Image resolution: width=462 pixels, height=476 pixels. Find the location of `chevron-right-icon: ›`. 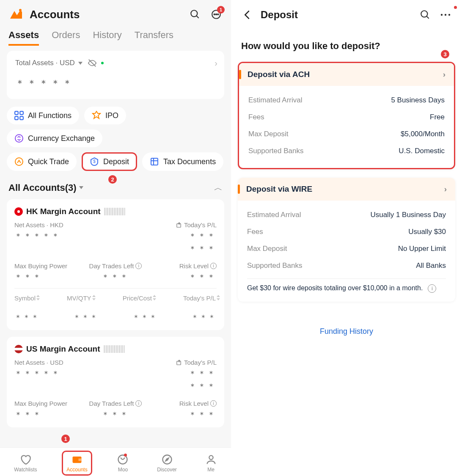

chevron-right-icon: › is located at coordinates (444, 74).